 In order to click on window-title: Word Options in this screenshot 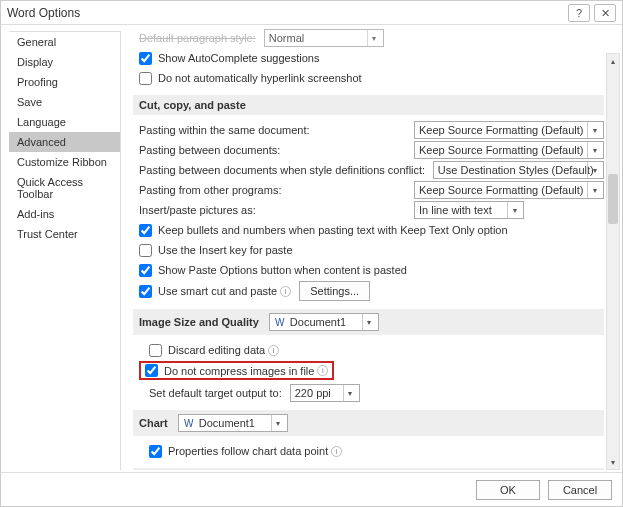, I will do `click(286, 13)`.